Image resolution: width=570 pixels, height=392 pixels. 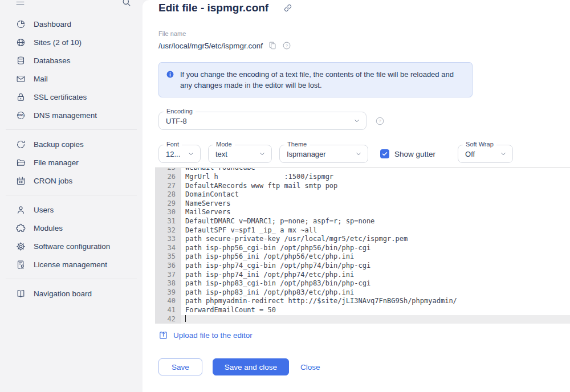 I want to click on line-text, so click(x=376, y=320).